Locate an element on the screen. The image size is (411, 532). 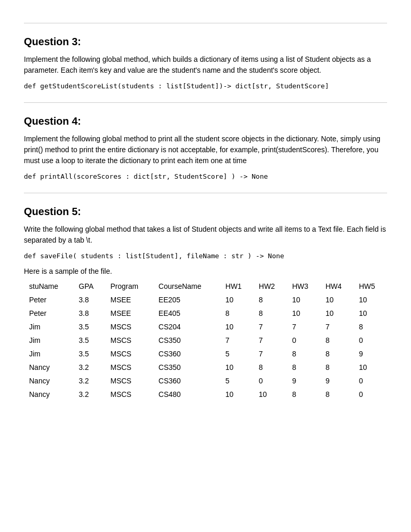
table-row: Nancy3.2MSCSCS3501088810 is located at coordinates (206, 367).